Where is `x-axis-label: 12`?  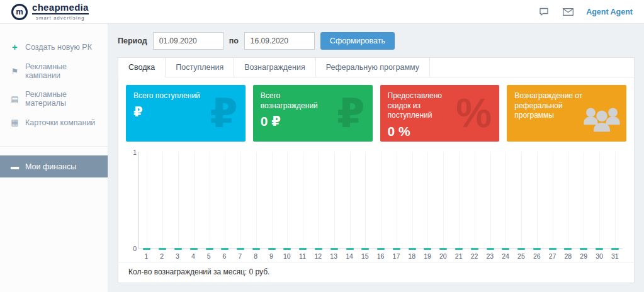
x-axis-label: 12 is located at coordinates (319, 256).